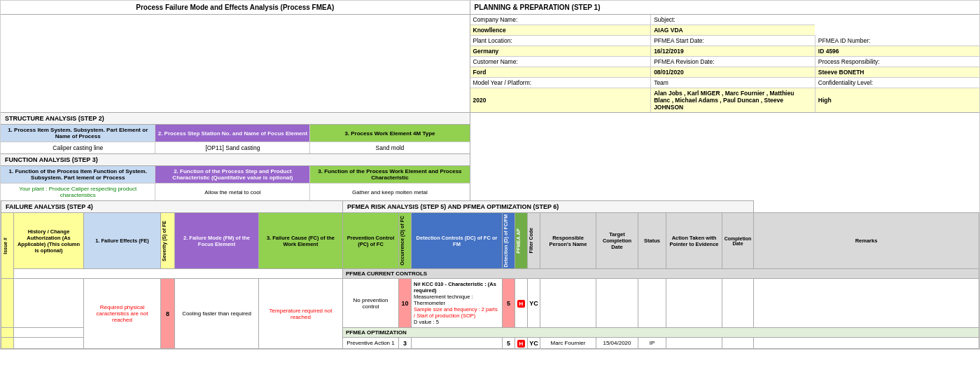 This screenshot has height=391, width=980. What do you see at coordinates (78, 175) in the screenshot?
I see `func-col1-header: 1. Function of the Process Item Function…` at bounding box center [78, 175].